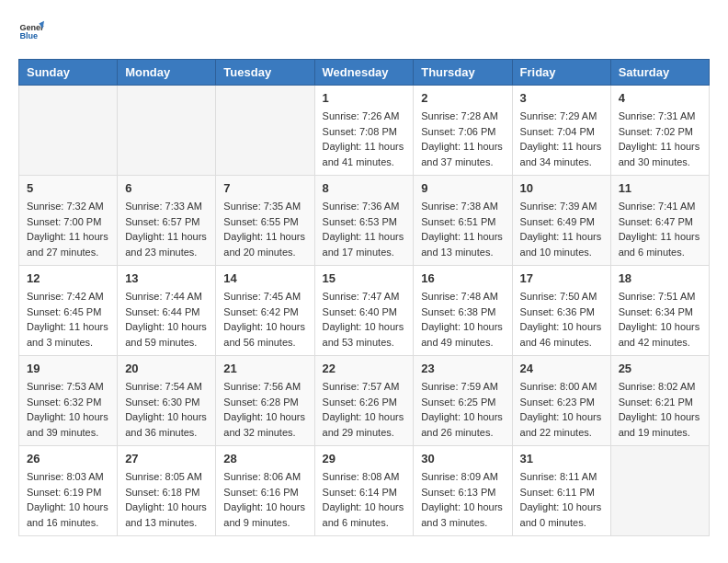  What do you see at coordinates (660, 221) in the screenshot?
I see `calendar-cell: 11Sunrise: 7:41 AM Sunset: 6:47 PM Dayli…` at bounding box center [660, 221].